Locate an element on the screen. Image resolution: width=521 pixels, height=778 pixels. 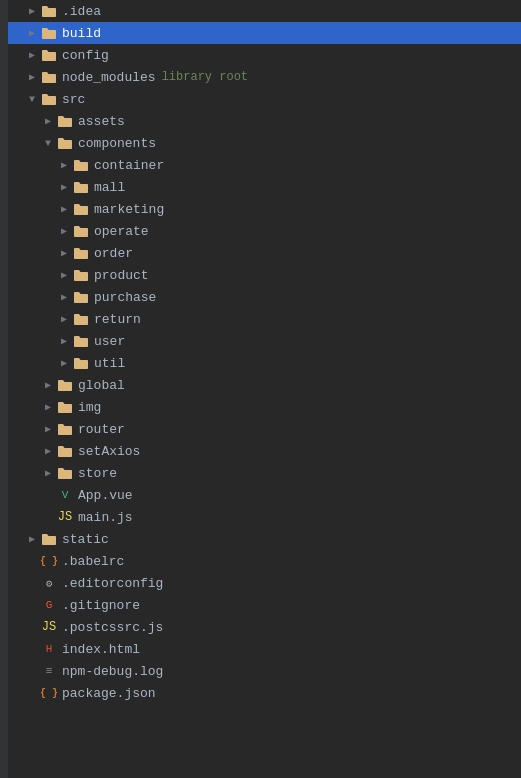
item-label: .editorconfig is located at coordinates (112, 584).